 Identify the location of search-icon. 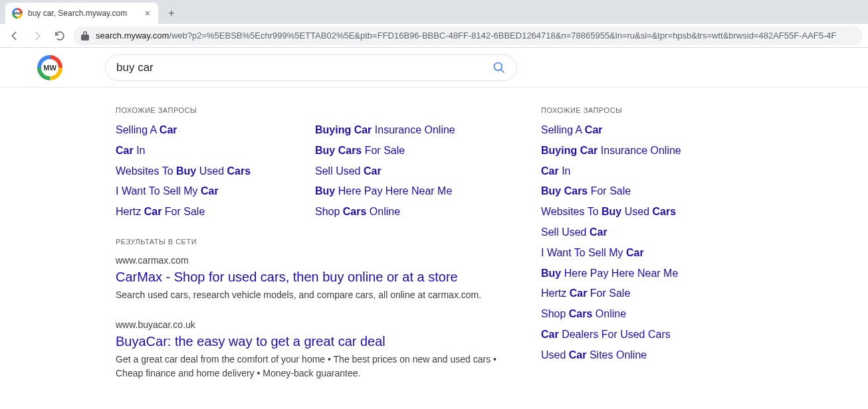
(499, 68).